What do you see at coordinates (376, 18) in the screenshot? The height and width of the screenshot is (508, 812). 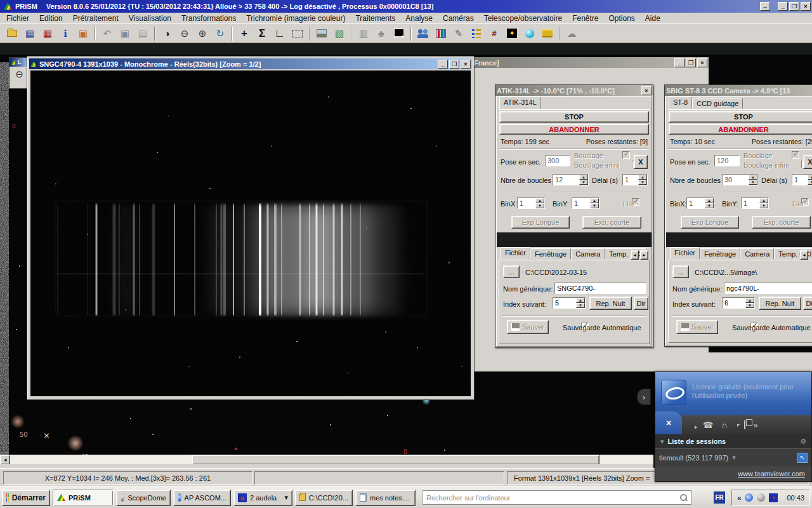 I see `menu-item-traitements: Traitements` at bounding box center [376, 18].